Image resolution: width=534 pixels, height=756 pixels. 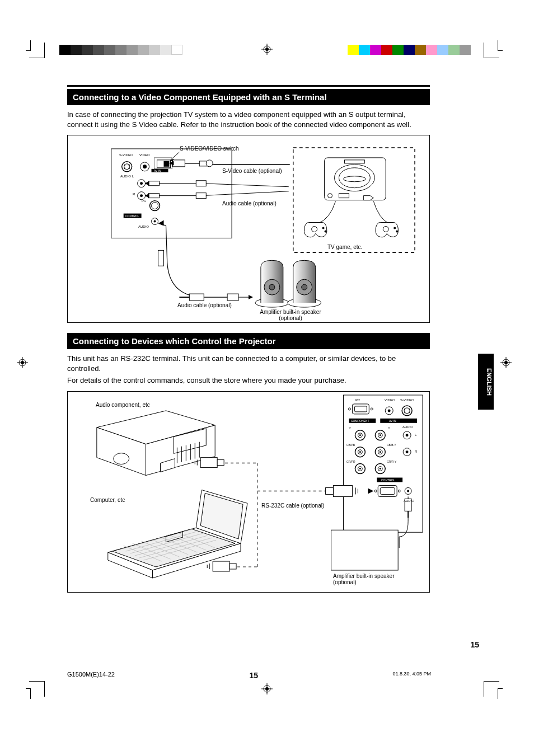 I want to click on d2-r-label: R, so click(x=416, y=452).